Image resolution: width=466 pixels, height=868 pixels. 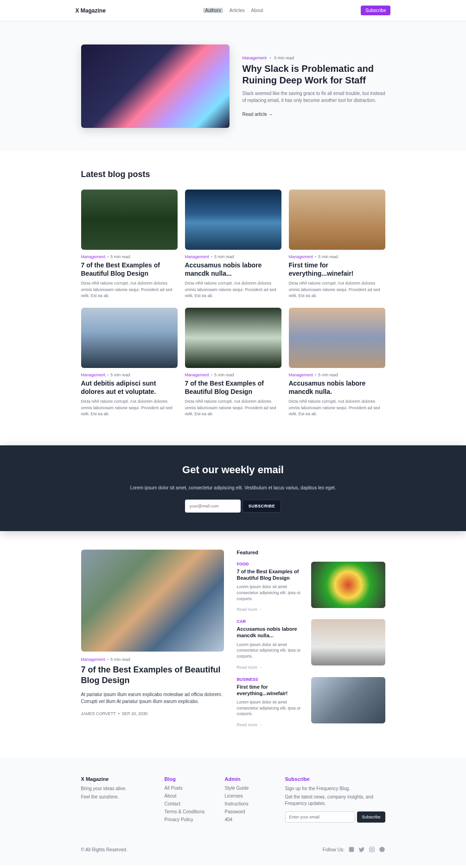 What do you see at coordinates (362, 850) in the screenshot?
I see `twitter-icon` at bounding box center [362, 850].